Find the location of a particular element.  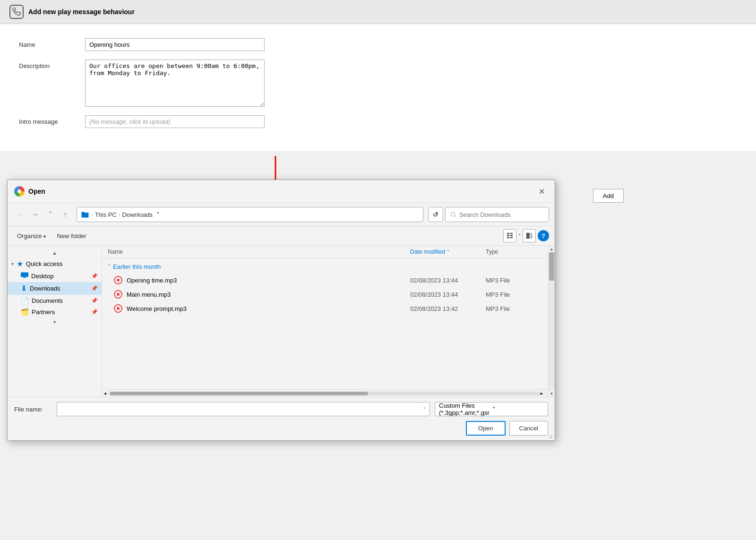

col-date-header: Date modified ˅ is located at coordinates (448, 252).